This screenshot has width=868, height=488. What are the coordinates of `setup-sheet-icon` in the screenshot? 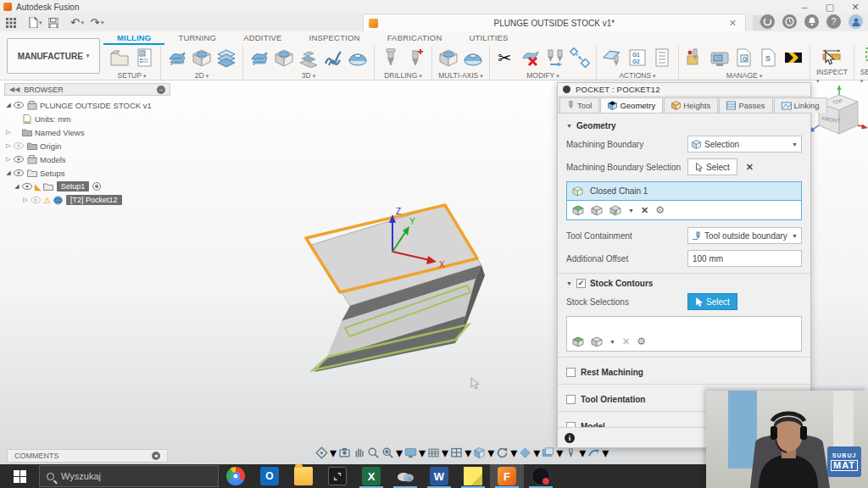 It's located at (662, 58).